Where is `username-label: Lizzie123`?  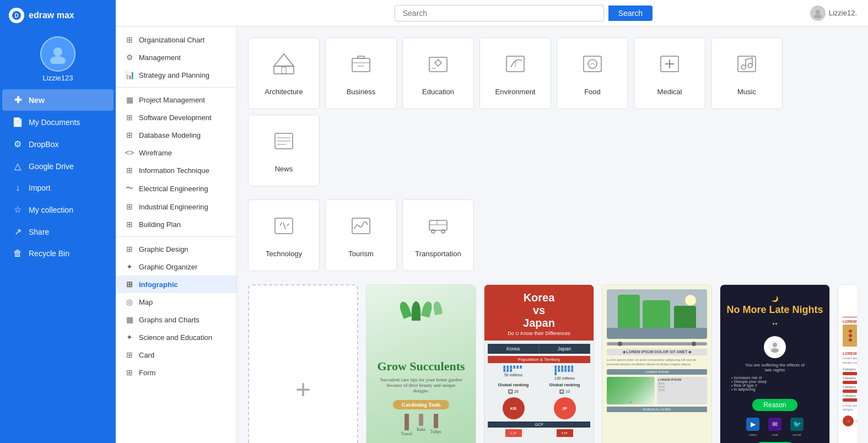
username-label: Lizzie123 is located at coordinates (58, 78).